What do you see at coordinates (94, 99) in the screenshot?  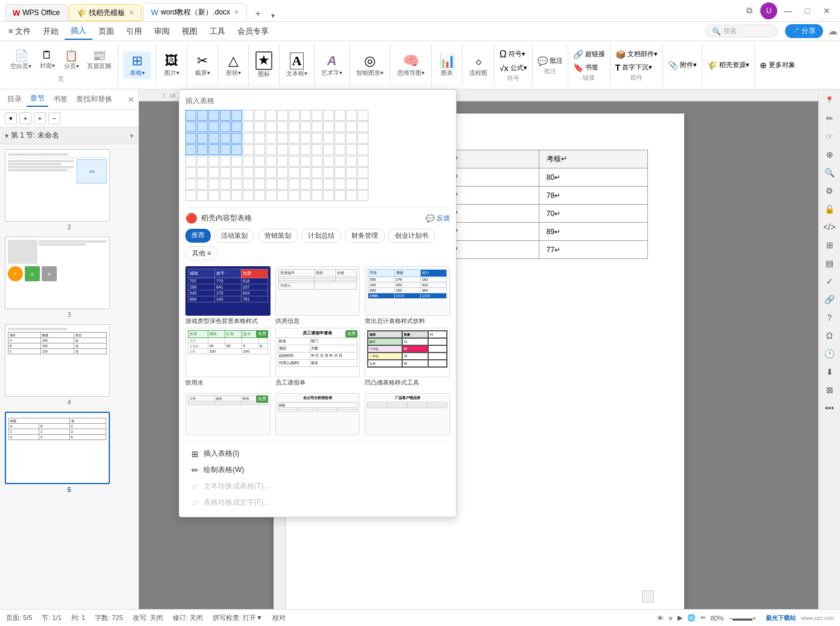 I see `sidebar-tab-findreplace: 查找和替换` at bounding box center [94, 99].